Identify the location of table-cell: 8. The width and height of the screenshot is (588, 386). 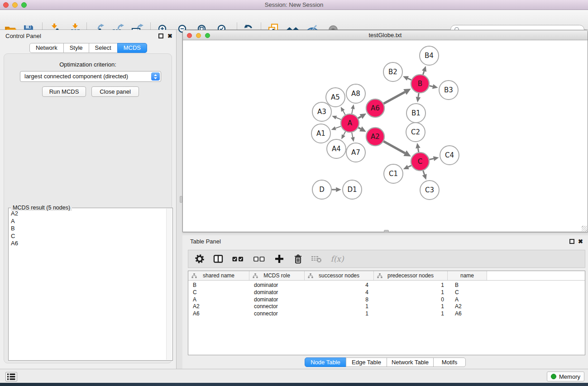
(339, 300).